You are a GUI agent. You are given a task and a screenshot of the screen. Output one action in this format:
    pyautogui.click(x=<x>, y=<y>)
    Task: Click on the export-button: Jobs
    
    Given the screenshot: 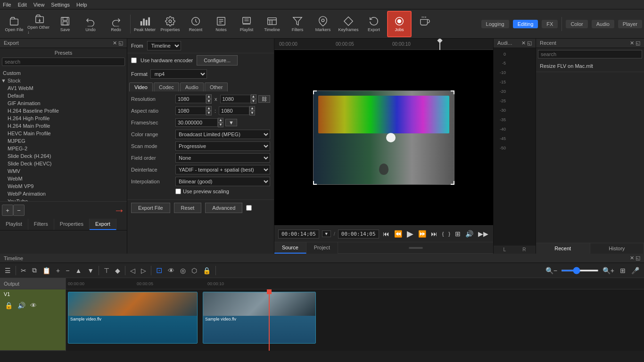 What is the action you would take?
    pyautogui.click(x=399, y=24)
    